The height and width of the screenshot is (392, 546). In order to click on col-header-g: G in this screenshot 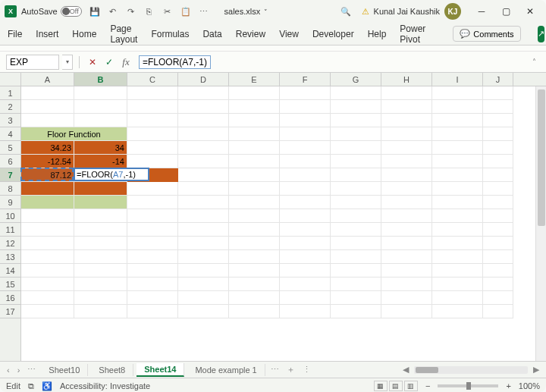, I will do `click(356, 79)`.